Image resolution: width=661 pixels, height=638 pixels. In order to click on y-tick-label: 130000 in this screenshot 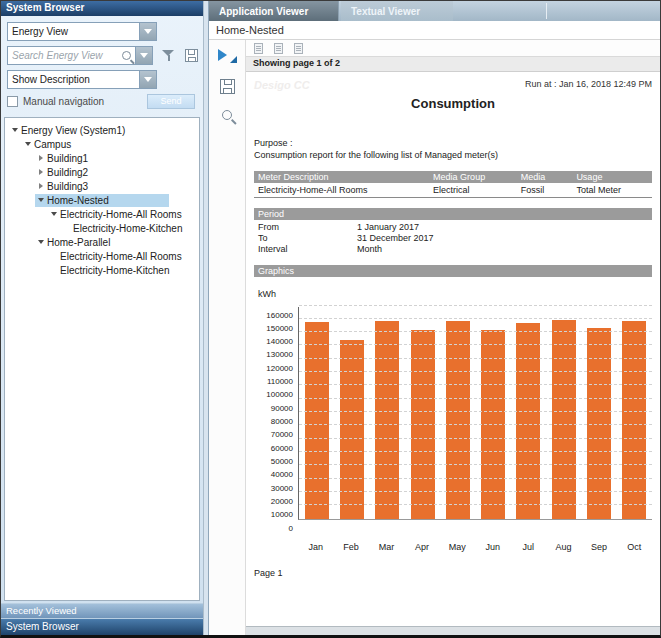, I will do `click(280, 354)`.